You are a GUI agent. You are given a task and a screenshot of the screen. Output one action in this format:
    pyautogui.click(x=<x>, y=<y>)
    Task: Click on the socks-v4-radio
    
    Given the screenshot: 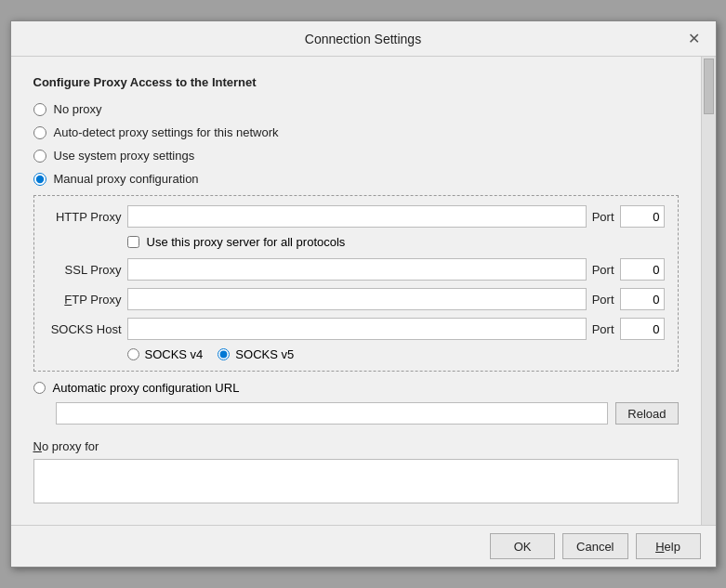 What is the action you would take?
    pyautogui.click(x=134, y=355)
    